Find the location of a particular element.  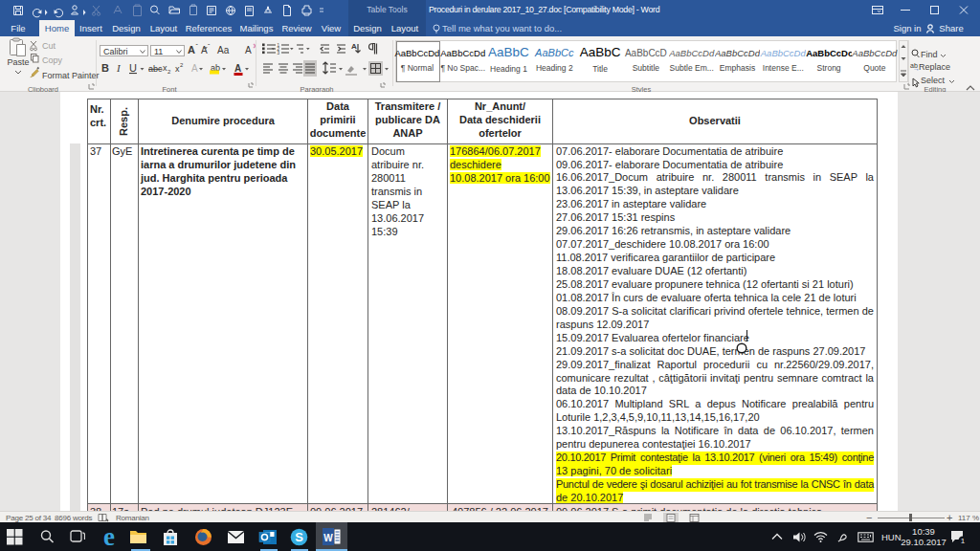

svg-text: B is located at coordinates (105, 68).